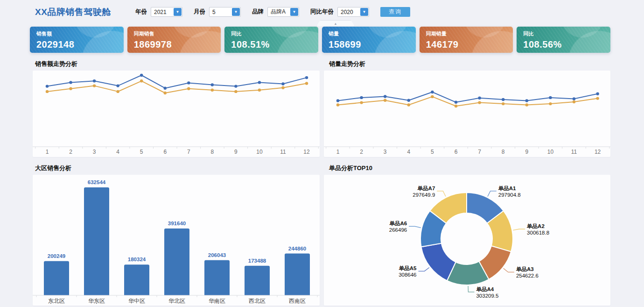 The width and height of the screenshot is (644, 307). Describe the element at coordinates (336, 23) in the screenshot. I see `filter-collapse-handle: ▲` at that location.